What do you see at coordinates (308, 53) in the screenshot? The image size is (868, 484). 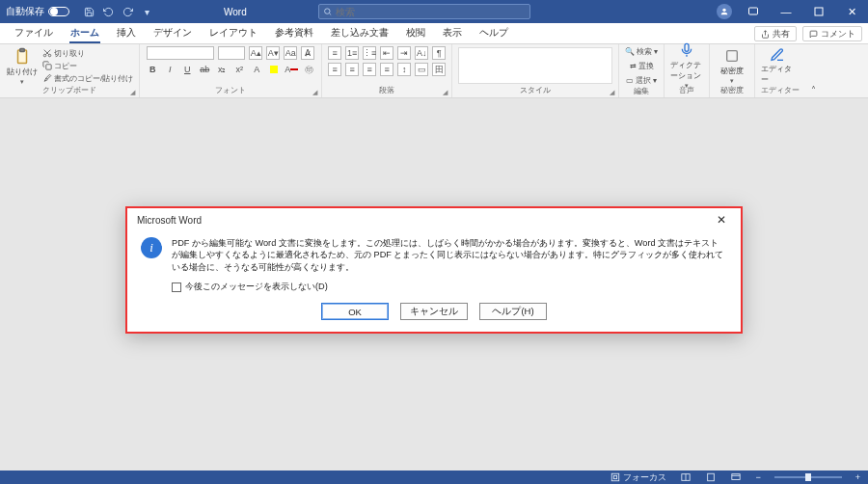 I see `clear-formatting-icon: A̷` at bounding box center [308, 53].